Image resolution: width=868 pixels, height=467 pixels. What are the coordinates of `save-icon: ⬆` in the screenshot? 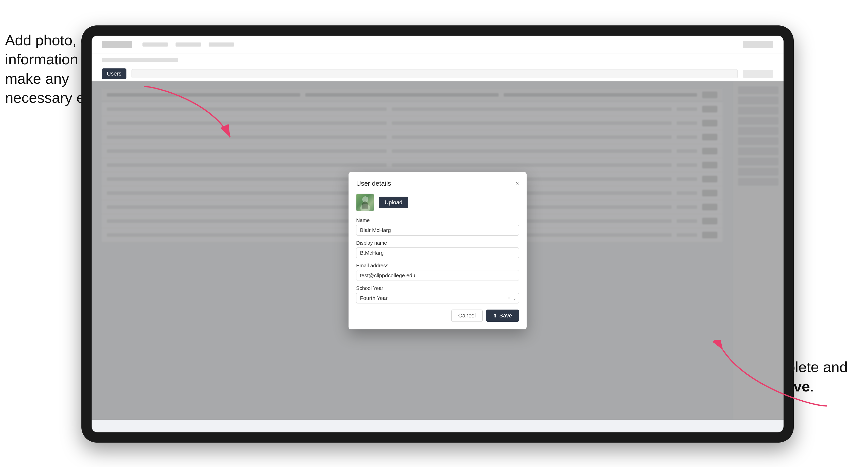 It's located at (495, 316).